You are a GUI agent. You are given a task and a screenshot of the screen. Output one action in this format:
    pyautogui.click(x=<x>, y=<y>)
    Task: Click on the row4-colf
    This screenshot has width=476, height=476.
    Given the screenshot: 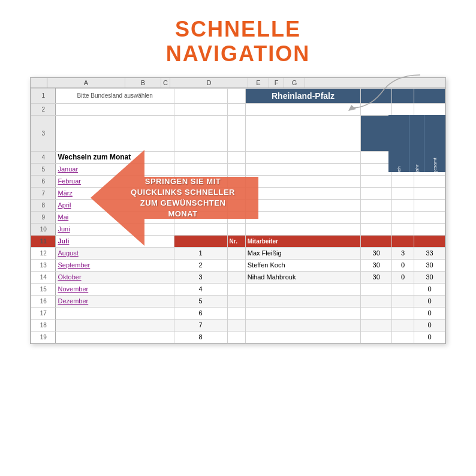 What is the action you would take?
    pyautogui.click(x=403, y=157)
    